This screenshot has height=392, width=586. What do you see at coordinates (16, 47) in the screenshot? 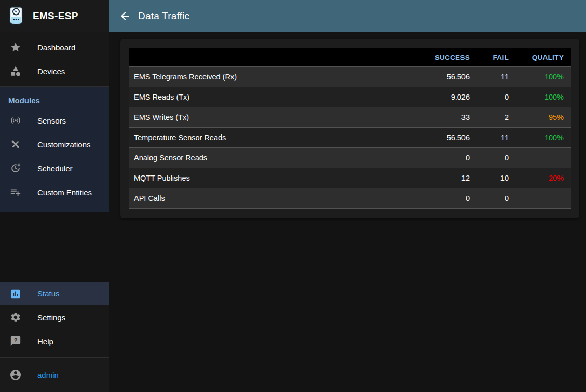
I see `star-icon` at bounding box center [16, 47].